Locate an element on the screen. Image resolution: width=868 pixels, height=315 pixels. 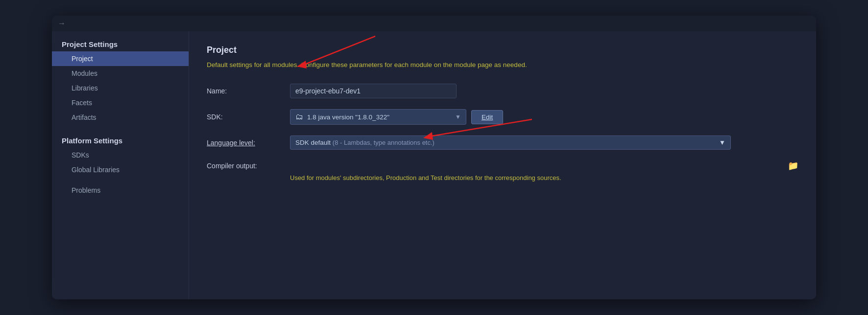
sidebar-item-global-libraries: Global Libraries is located at coordinates (121, 170).